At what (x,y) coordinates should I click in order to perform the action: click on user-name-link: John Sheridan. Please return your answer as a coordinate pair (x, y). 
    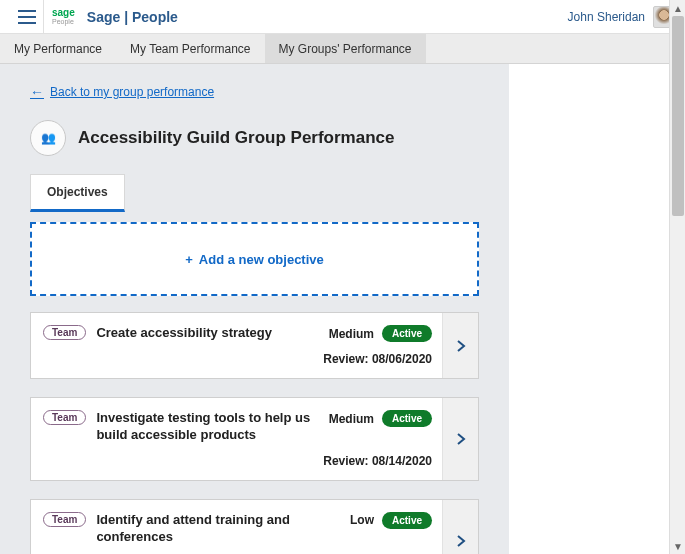
    Looking at the image, I should click on (606, 17).